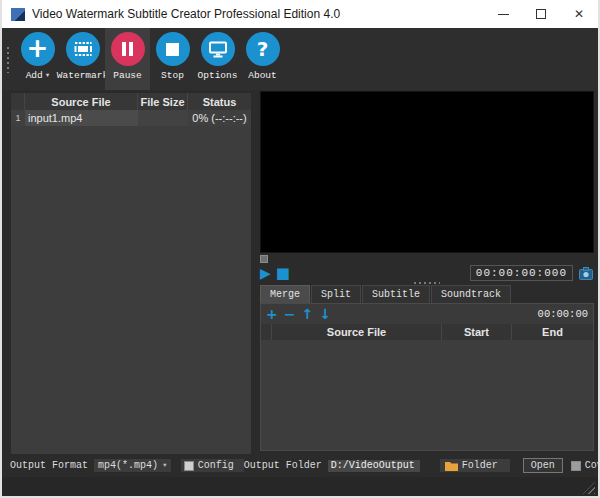 The height and width of the screenshot is (498, 600). What do you see at coordinates (504, 14) in the screenshot?
I see `minimize-icon` at bounding box center [504, 14].